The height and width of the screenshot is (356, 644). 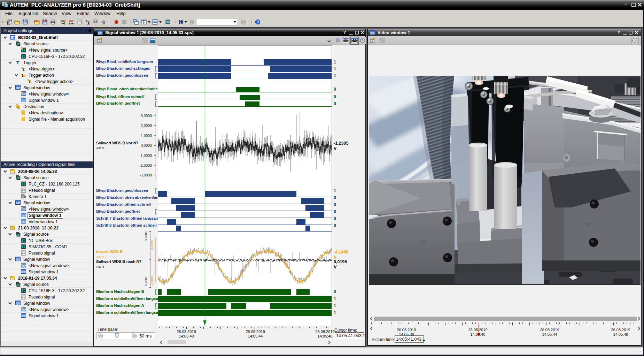 I want to click on svg-text: 47, so click(x=589, y=225).